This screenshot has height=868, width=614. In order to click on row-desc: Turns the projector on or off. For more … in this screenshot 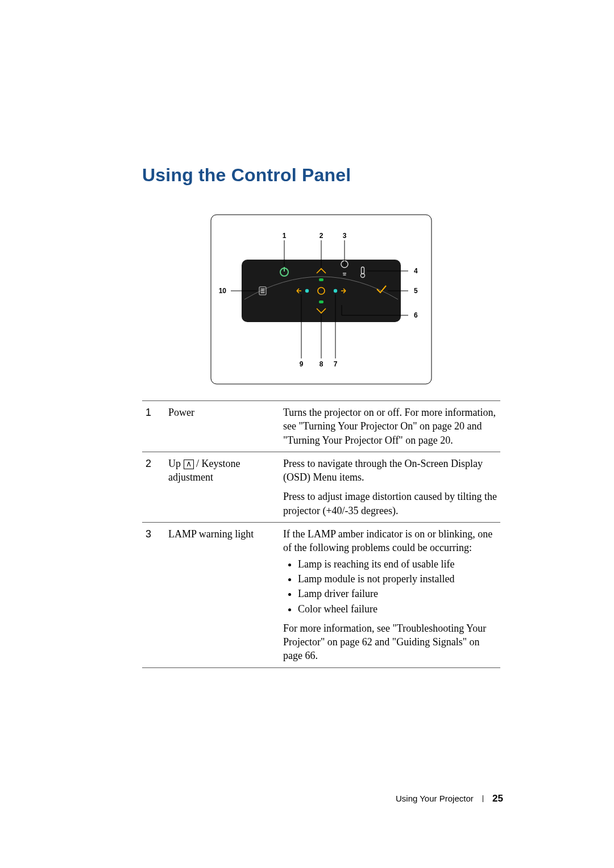, I will do `click(390, 427)`.